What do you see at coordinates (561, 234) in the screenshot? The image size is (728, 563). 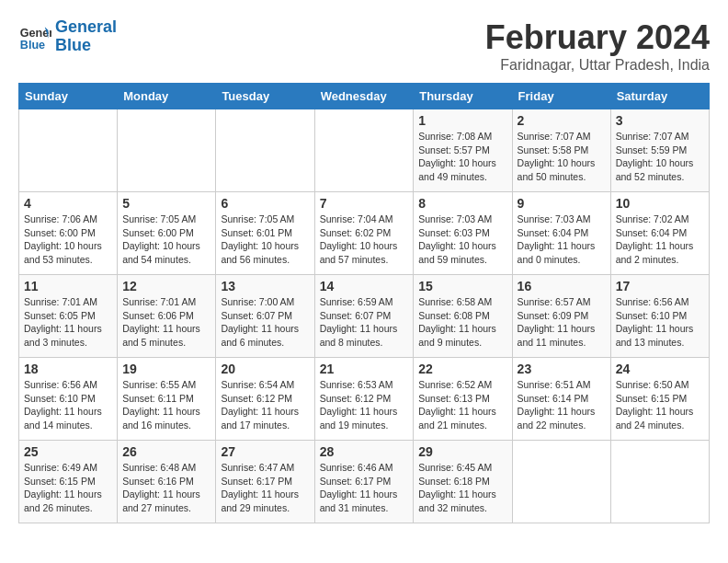 I see `calendar-cell: 9Sunrise: 7:03 AMSunset: 6:04 PMDaylight…` at bounding box center [561, 234].